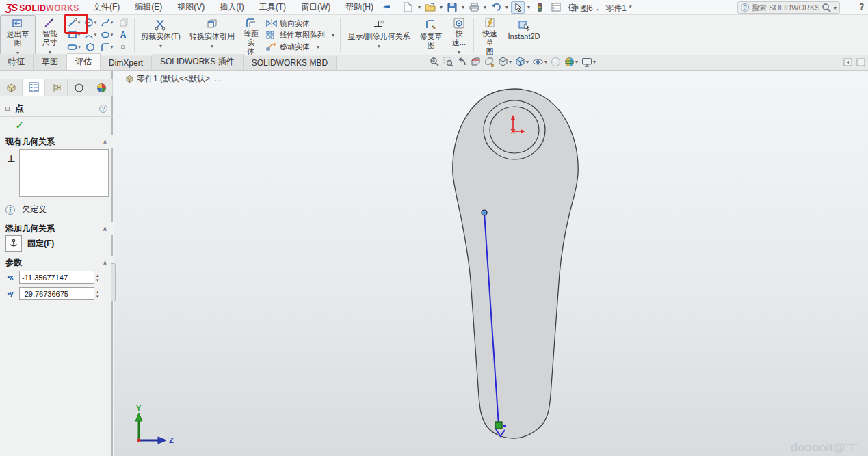  I want to click on section-view-icon, so click(476, 62).